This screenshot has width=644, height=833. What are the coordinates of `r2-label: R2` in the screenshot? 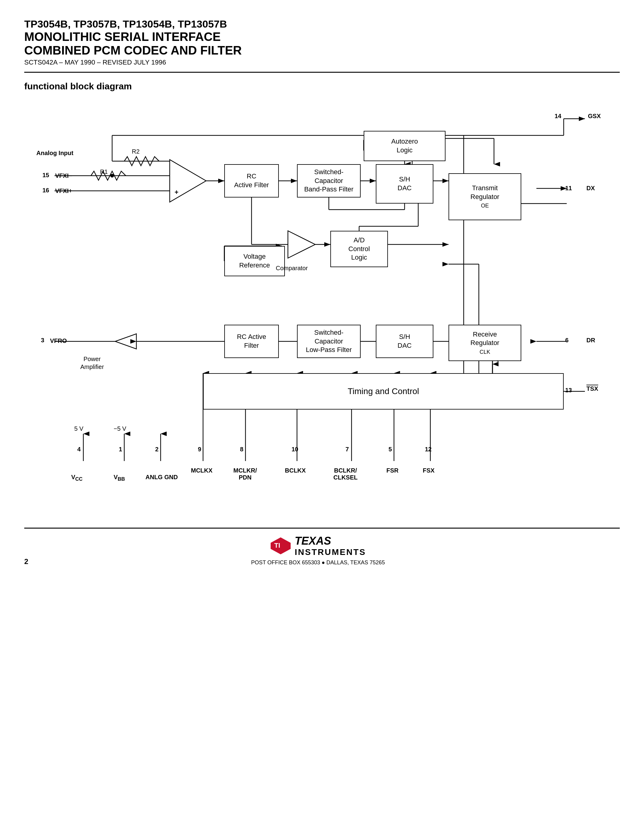 It's located at (136, 151).